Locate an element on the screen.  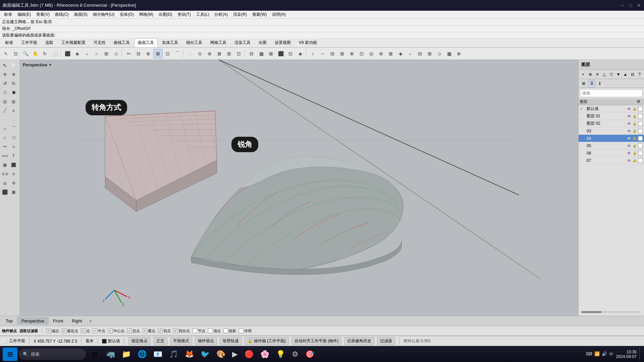
taskbar-browser: 🌐 is located at coordinates (142, 354).